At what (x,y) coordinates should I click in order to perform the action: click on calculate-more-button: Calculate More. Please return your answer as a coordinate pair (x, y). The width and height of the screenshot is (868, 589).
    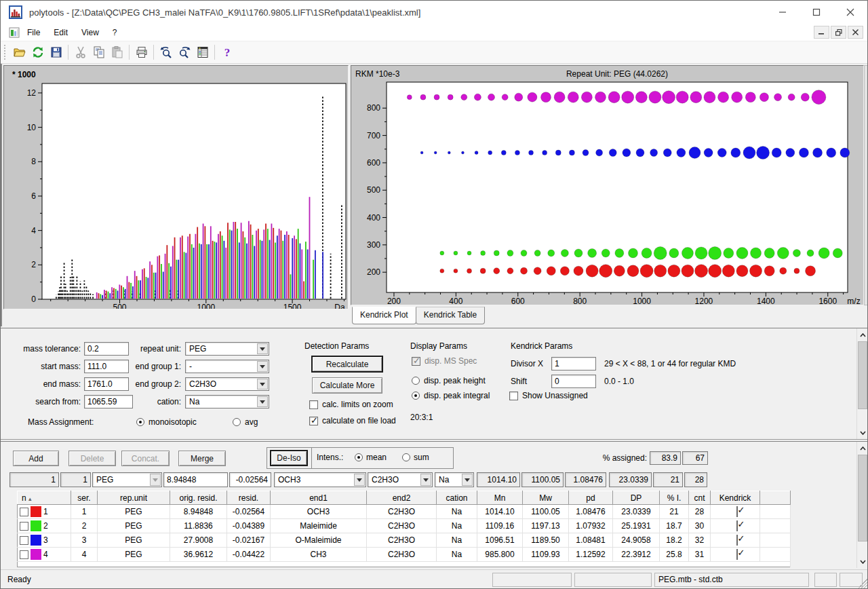
    Looking at the image, I should click on (347, 385).